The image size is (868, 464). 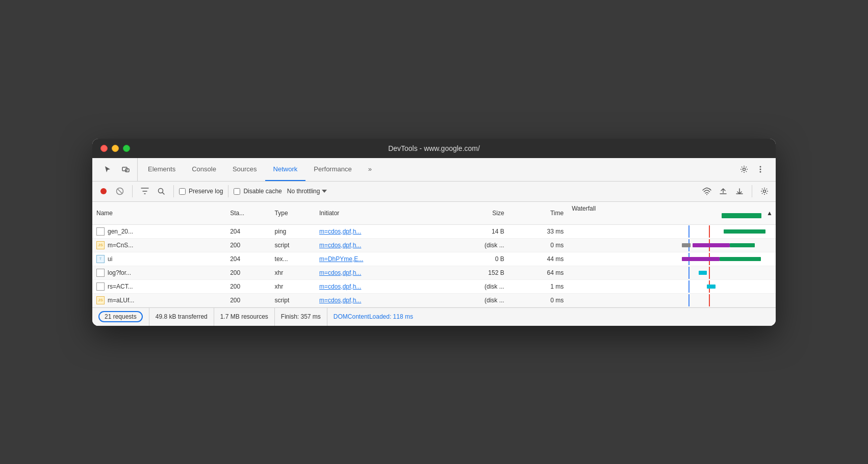 I want to click on network-settings-icon, so click(x=764, y=191).